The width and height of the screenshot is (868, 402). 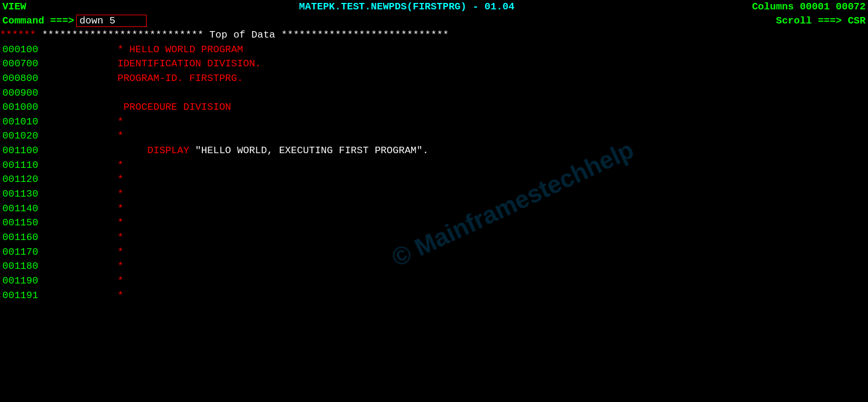 I want to click on line-number: 001191, so click(x=26, y=296).